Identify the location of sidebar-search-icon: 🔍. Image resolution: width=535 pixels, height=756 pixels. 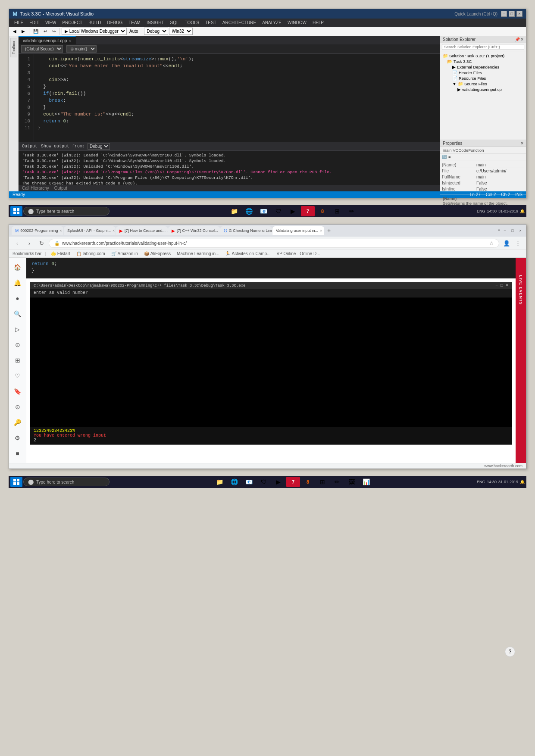
(18, 314).